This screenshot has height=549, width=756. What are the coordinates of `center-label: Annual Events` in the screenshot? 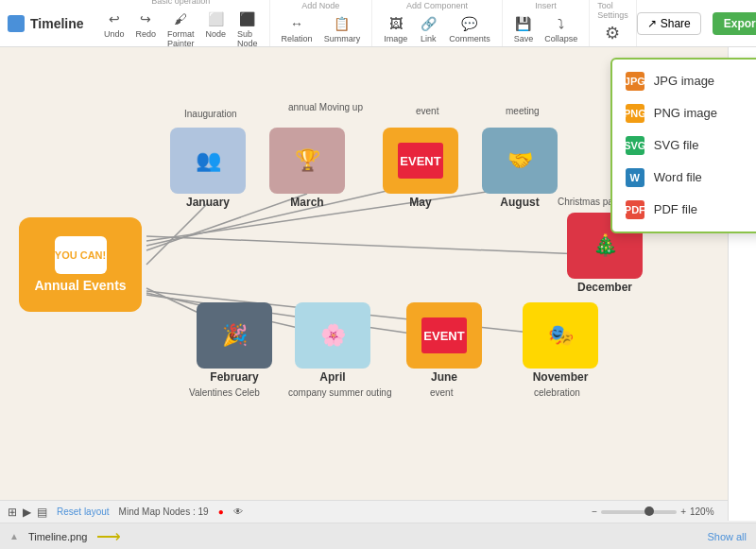 It's located at (79, 285).